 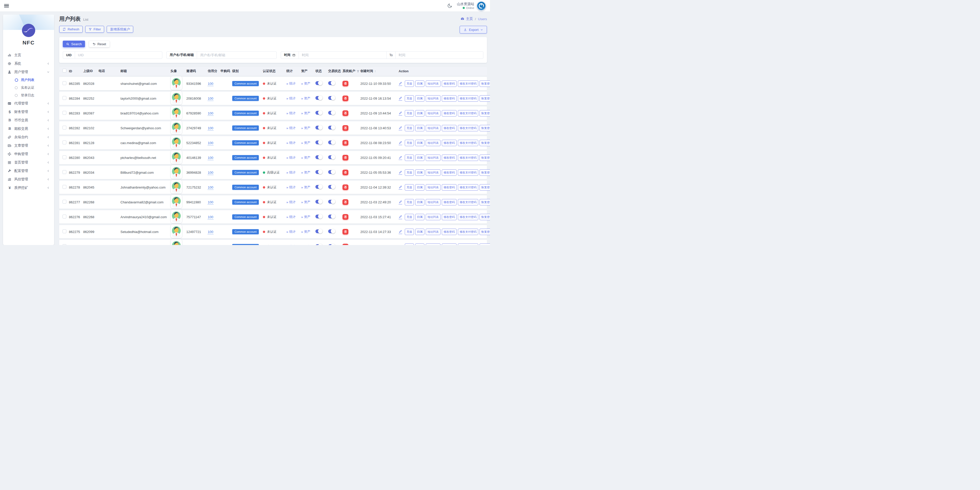 I want to click on sidebar-item: 用户管理, so click(x=29, y=72).